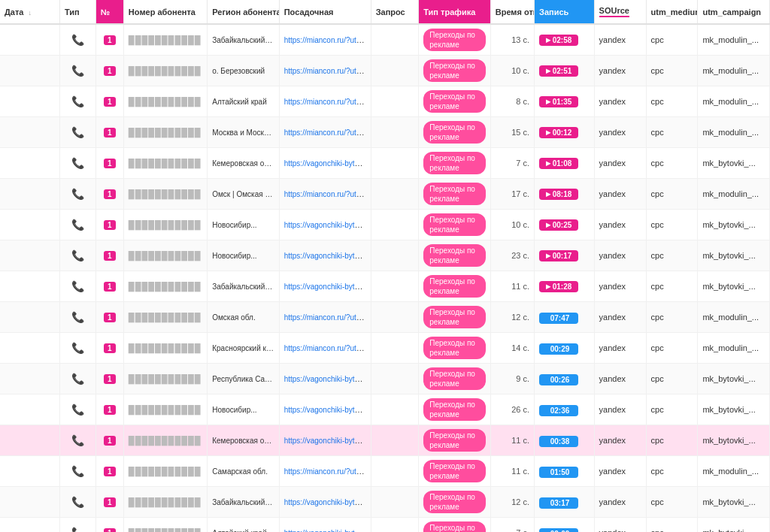 The height and width of the screenshot is (532, 770). I want to click on record-button: ▶01:08, so click(559, 164).